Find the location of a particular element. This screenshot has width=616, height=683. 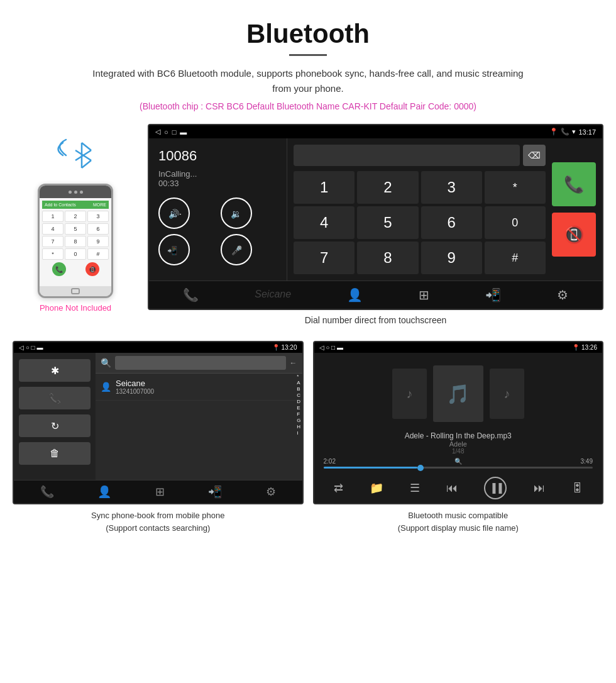

pb-nav-grid: ⊞ is located at coordinates (160, 492).